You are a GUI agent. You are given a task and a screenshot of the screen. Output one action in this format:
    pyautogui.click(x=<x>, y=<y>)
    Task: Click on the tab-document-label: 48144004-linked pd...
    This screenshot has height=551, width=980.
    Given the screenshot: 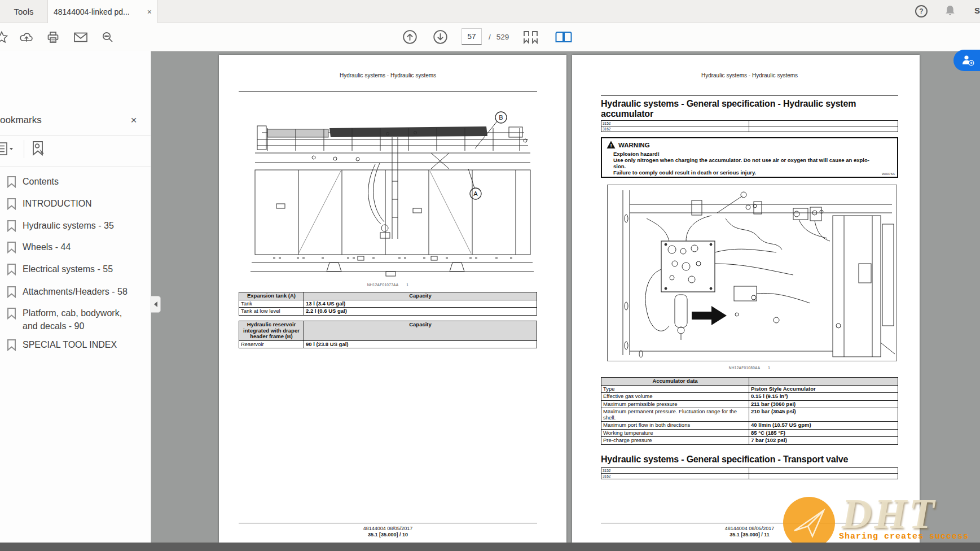 What is the action you would take?
    pyautogui.click(x=99, y=12)
    